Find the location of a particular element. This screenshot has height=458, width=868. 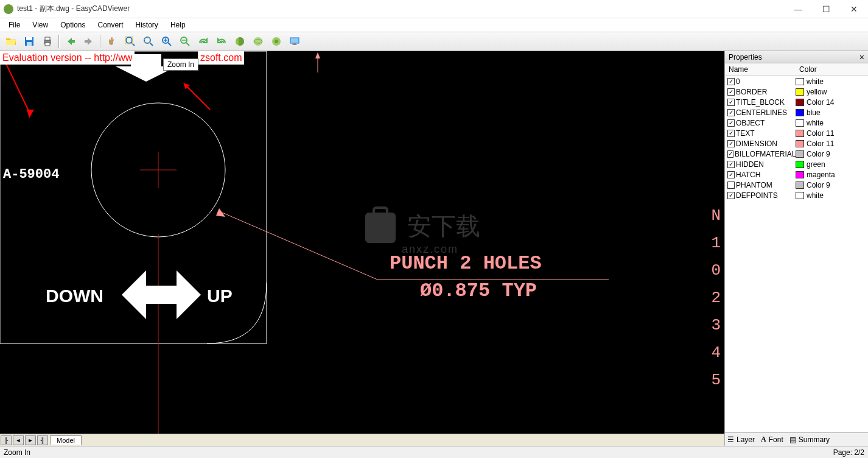

minimize-button: — is located at coordinates (798, 9).